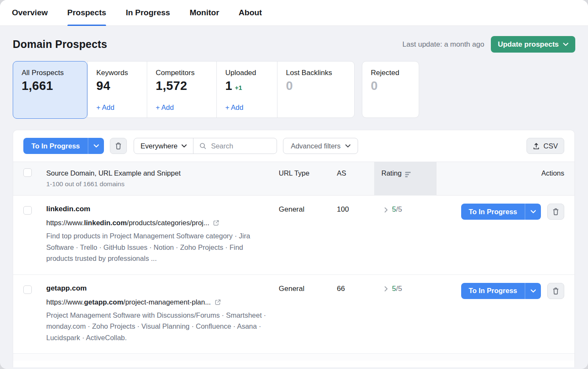 The height and width of the screenshot is (369, 588). I want to click on csv-label: CSV, so click(551, 146).